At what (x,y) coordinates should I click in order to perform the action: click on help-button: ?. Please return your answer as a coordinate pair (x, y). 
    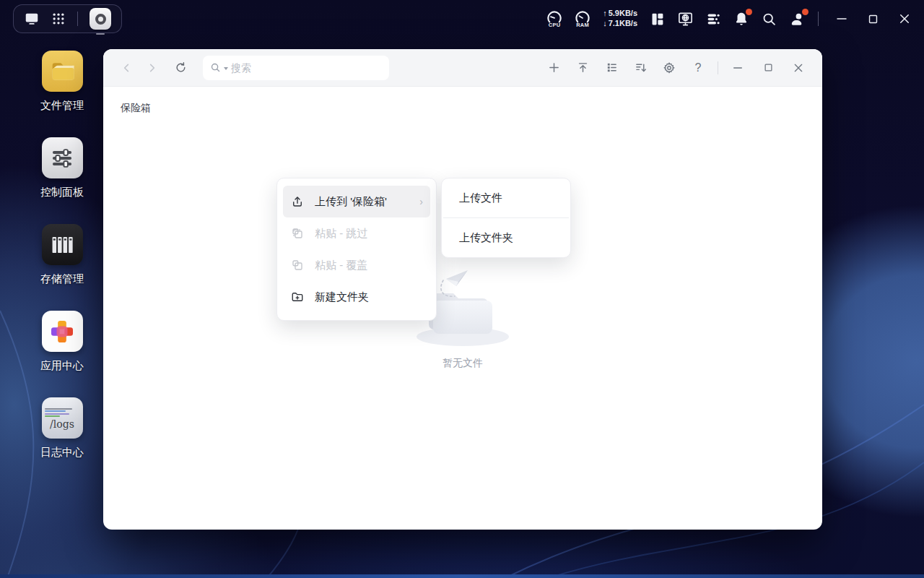
    Looking at the image, I should click on (698, 68).